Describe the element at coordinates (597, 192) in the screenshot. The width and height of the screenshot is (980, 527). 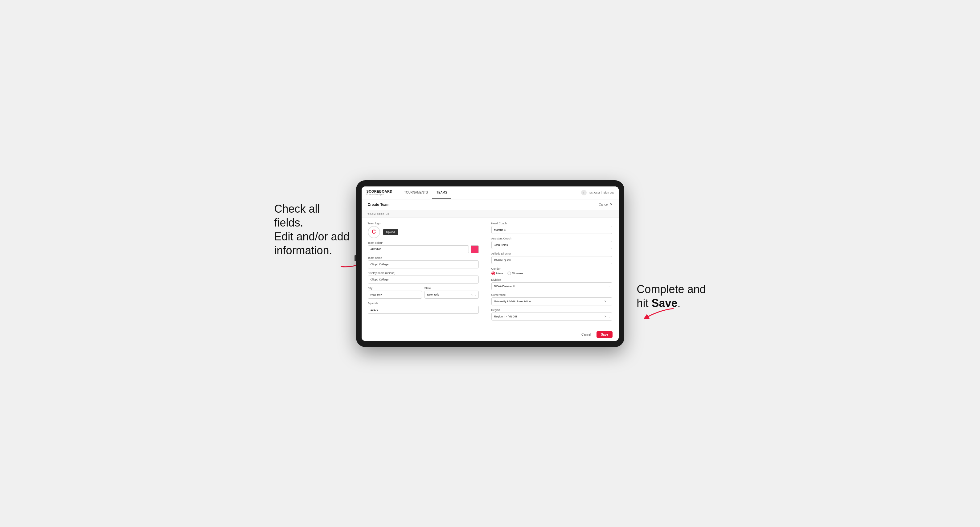
I see `nav-user-area: T Test User | Sign out` at that location.